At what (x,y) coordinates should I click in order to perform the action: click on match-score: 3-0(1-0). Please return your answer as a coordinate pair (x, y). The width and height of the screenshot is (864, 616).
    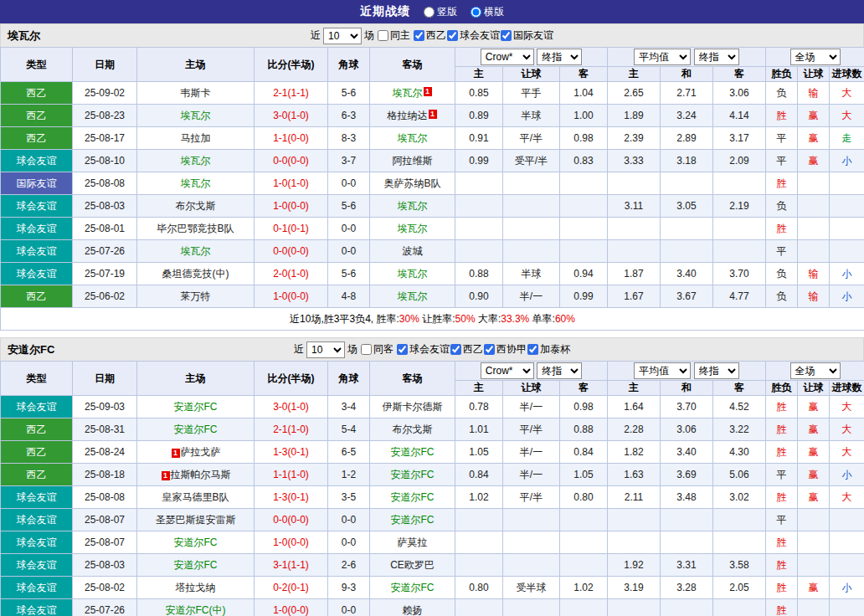
    Looking at the image, I should click on (291, 407).